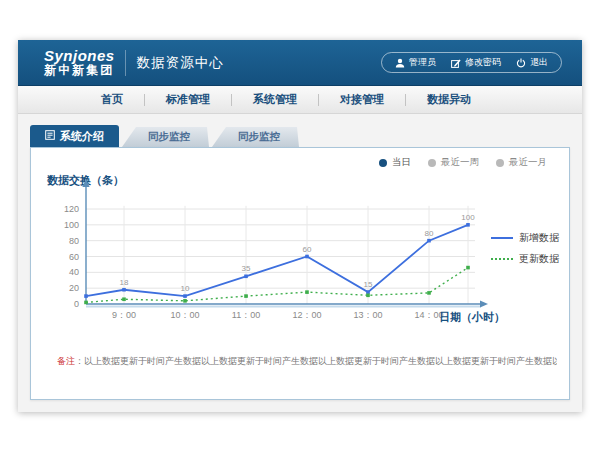 This screenshot has width=600, height=450. I want to click on brand-logo: Synjones 新中新集团, so click(80, 62).